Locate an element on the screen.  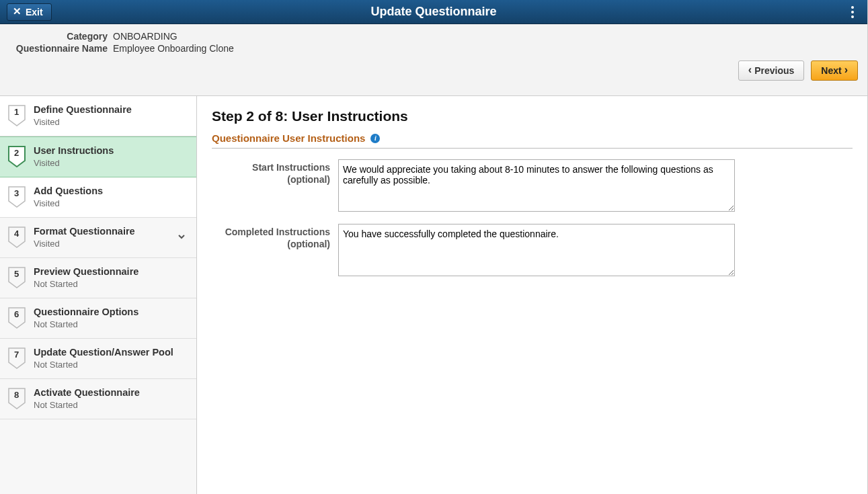
next-label: Next is located at coordinates (831, 71).